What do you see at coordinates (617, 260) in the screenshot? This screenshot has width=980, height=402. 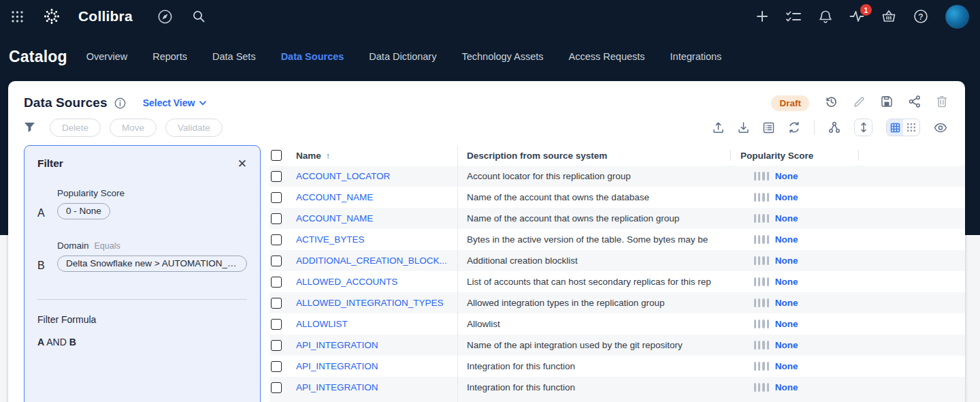 I see `table-row: ADDITIONAL_CREATION_BLOCK... Additional …` at bounding box center [617, 260].